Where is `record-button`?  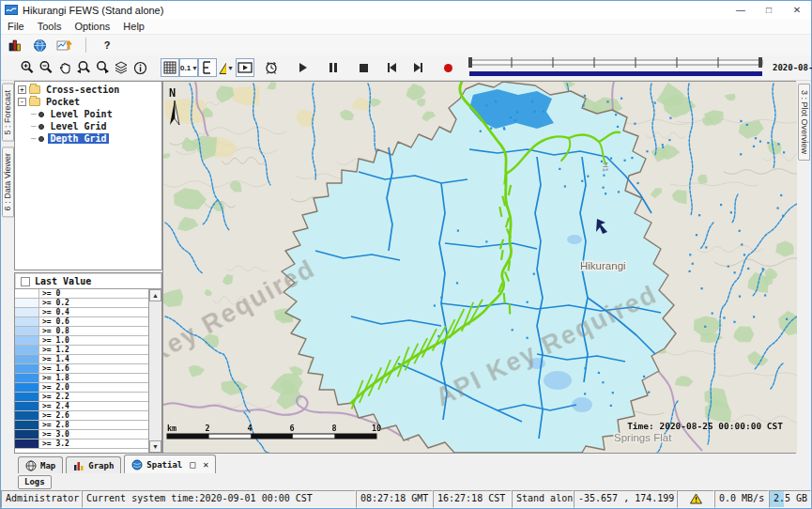 record-button is located at coordinates (448, 68).